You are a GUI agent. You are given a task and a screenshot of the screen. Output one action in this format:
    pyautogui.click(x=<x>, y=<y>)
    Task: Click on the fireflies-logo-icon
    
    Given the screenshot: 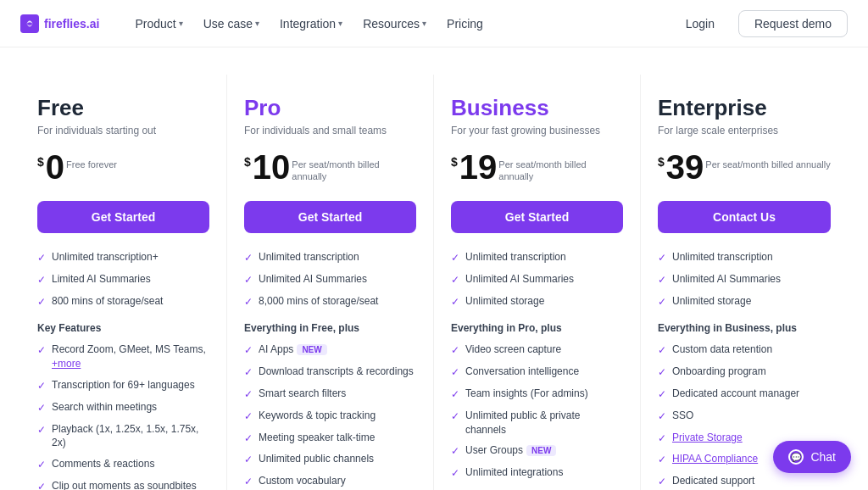 What is the action you would take?
    pyautogui.click(x=30, y=24)
    